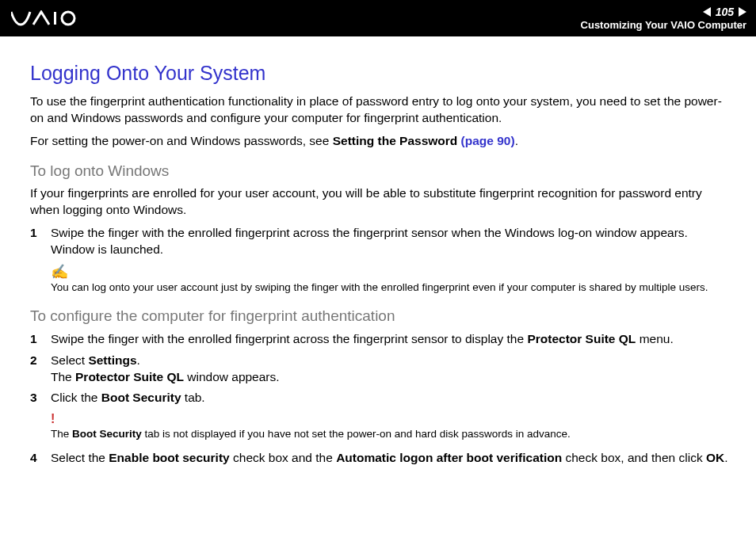  Describe the element at coordinates (70, 360) in the screenshot. I see `text: Select` at that location.